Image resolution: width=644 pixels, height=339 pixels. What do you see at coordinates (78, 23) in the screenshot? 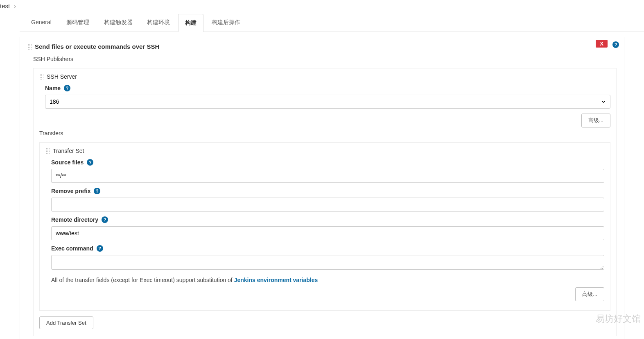
I see `tab-scm: 源码管理` at bounding box center [78, 23].